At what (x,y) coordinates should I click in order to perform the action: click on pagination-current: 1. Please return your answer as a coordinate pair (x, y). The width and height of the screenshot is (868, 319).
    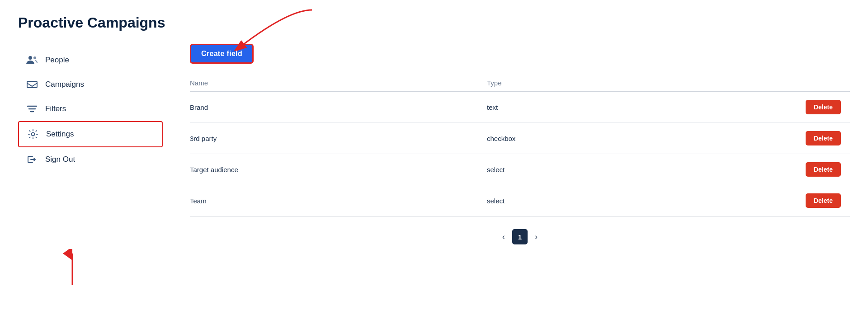
    Looking at the image, I should click on (520, 237).